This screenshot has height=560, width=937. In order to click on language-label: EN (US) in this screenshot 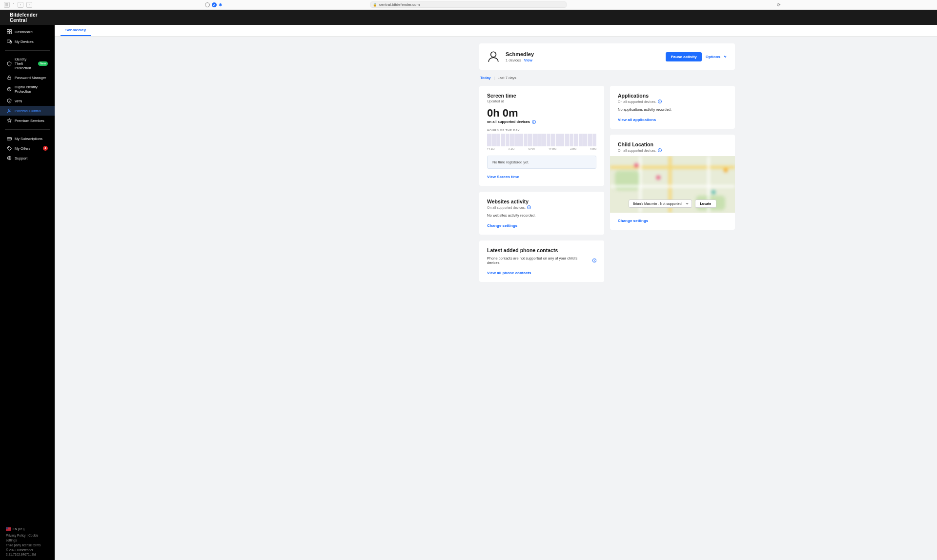, I will do `click(19, 529)`.